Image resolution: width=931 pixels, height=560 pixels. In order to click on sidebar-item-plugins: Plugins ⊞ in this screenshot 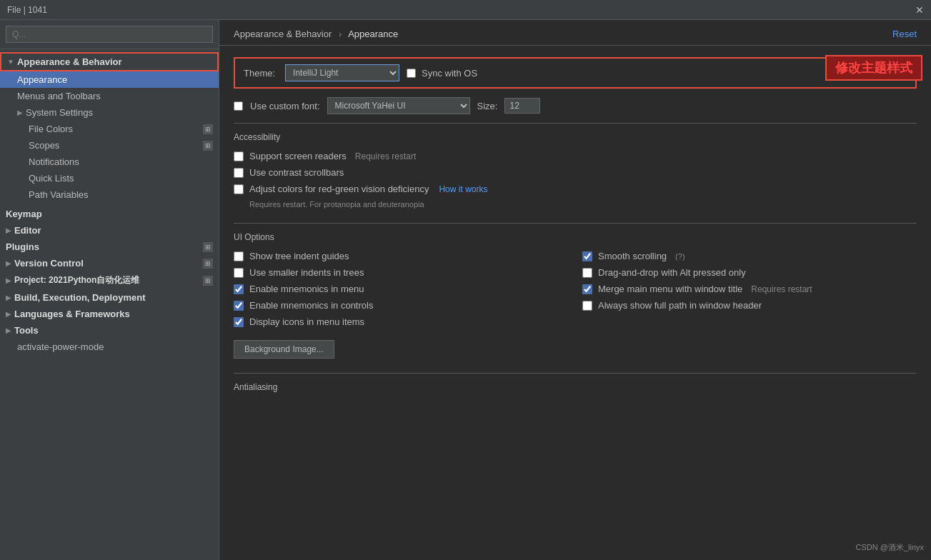, I will do `click(109, 247)`.